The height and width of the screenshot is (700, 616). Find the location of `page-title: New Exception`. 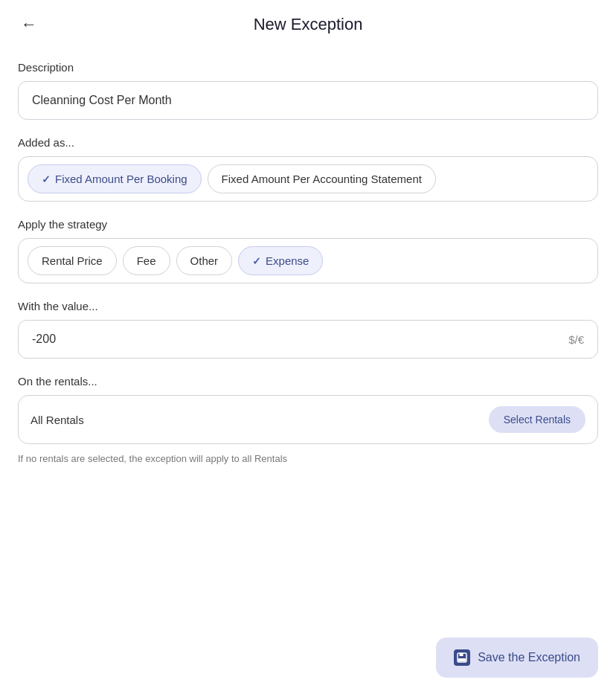

page-title: New Exception is located at coordinates (308, 25).